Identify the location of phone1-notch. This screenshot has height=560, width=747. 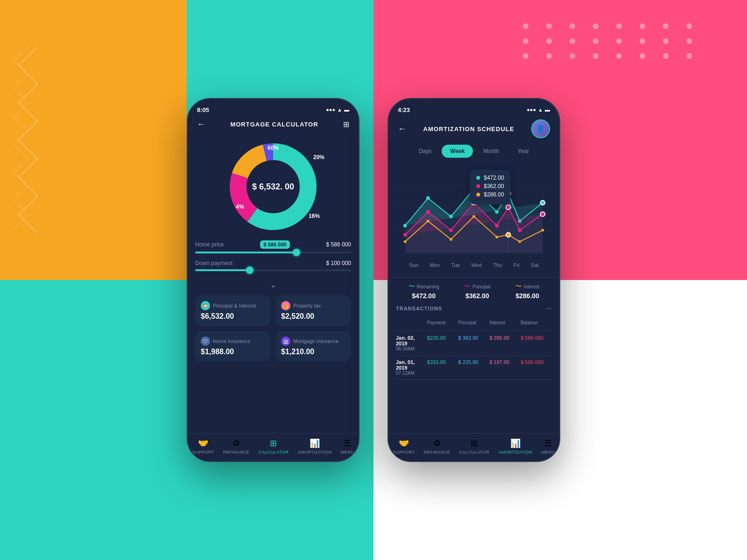
(273, 105).